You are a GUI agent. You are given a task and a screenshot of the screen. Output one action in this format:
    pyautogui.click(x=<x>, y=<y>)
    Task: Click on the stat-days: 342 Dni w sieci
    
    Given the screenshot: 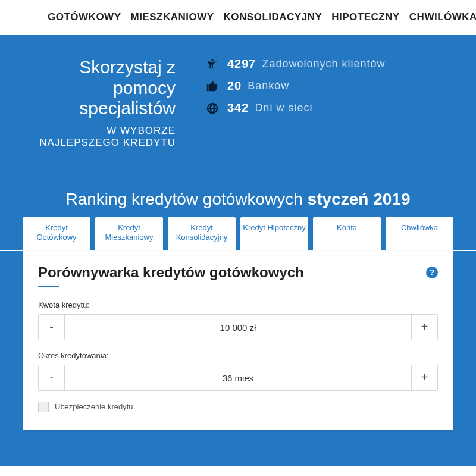 What is the action you would take?
    pyautogui.click(x=296, y=108)
    